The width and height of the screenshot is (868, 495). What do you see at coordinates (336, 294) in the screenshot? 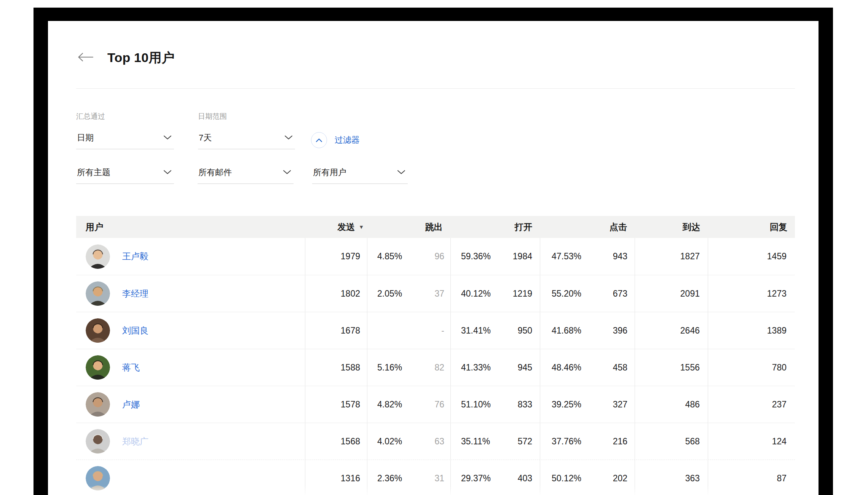
I see `sent-cell: 1802` at bounding box center [336, 294].